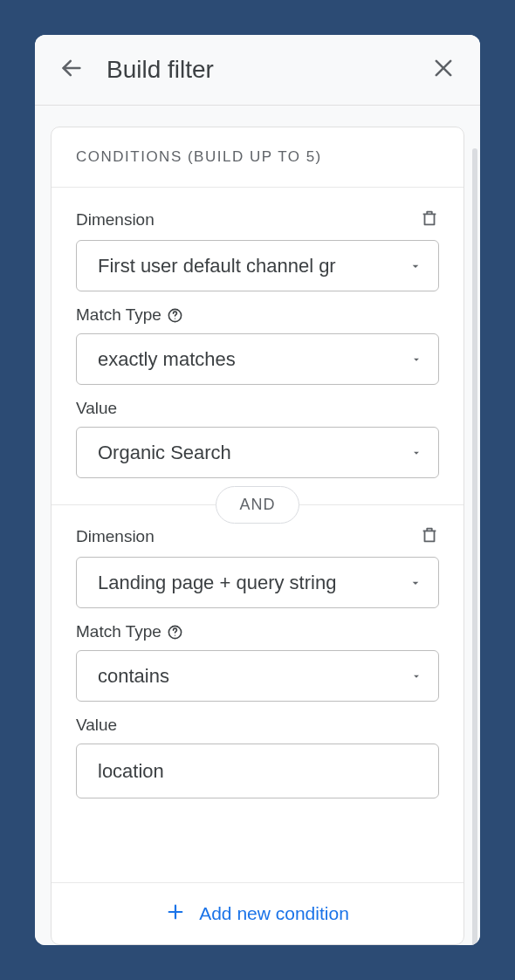 The image size is (515, 980). Describe the element at coordinates (257, 504) in the screenshot. I see `and-chip: AND` at that location.